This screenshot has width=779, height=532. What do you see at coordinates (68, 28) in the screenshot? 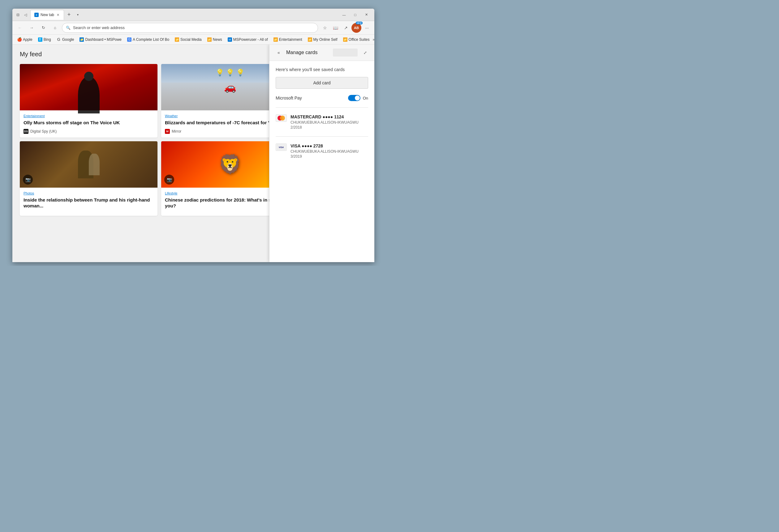
I see `search-icon: 🔍` at bounding box center [68, 28].